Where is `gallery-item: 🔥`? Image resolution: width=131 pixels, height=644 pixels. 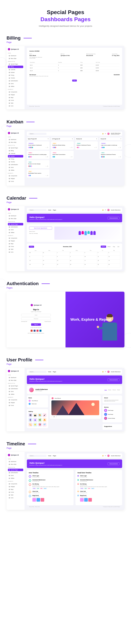
gallery-item: 🔥 is located at coordinates (44, 420).